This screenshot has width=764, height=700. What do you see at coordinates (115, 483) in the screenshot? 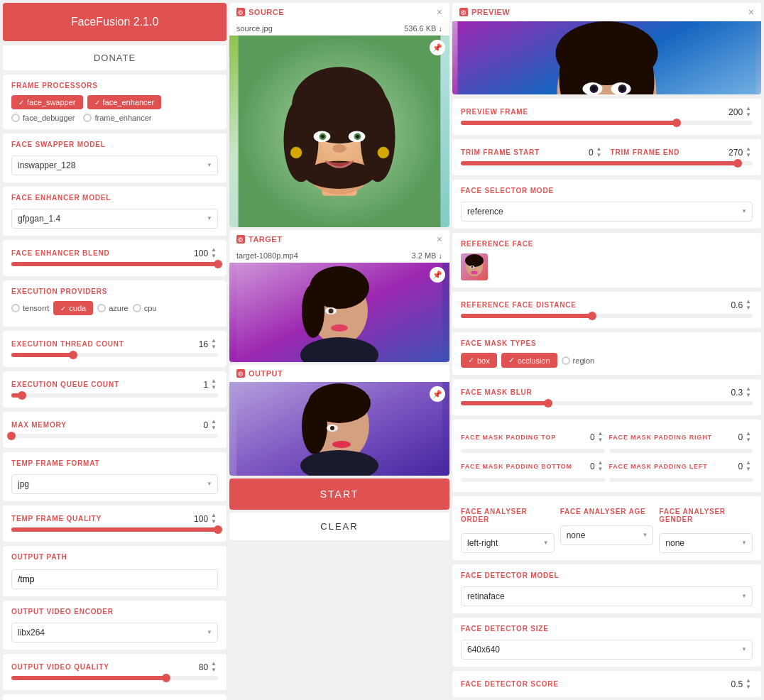
I see `temp-frame-format-select-wrapper: jpg` at bounding box center [115, 483].